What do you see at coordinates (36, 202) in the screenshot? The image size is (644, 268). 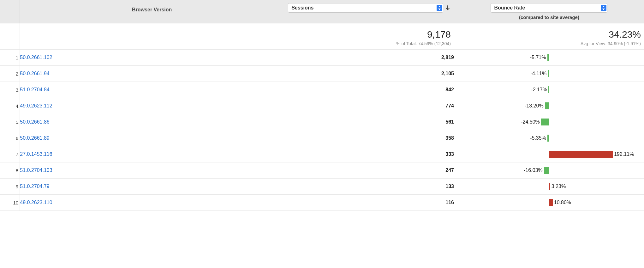 I see `browser-version-link: 49.0.2623.110` at bounding box center [36, 202].